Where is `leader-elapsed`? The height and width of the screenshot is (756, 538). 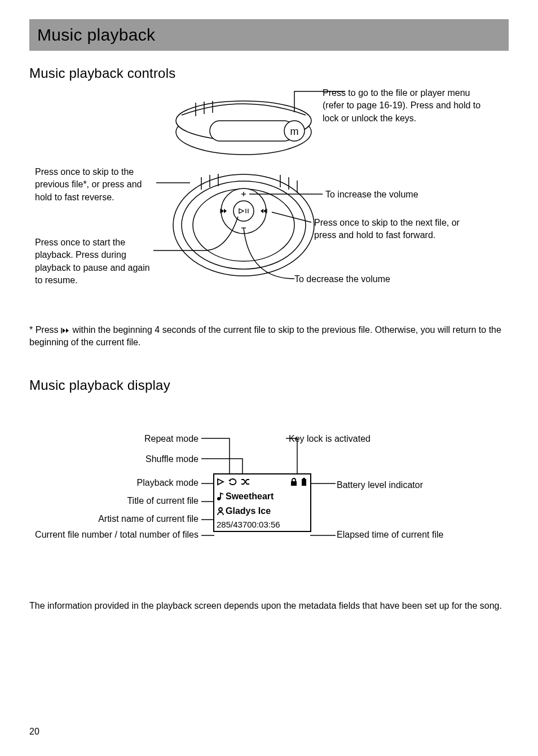 leader-elapsed is located at coordinates (324, 536).